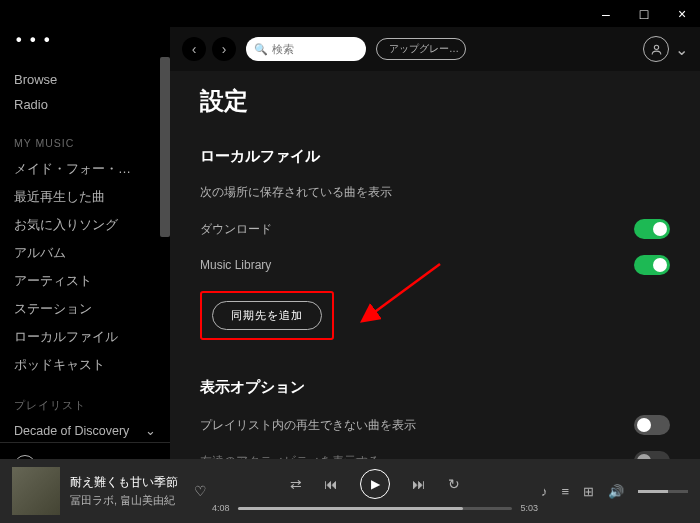  Describe the element at coordinates (308, 426) in the screenshot. I see `unavailable-label: プレイリスト内の再生できない曲を表示` at that location.